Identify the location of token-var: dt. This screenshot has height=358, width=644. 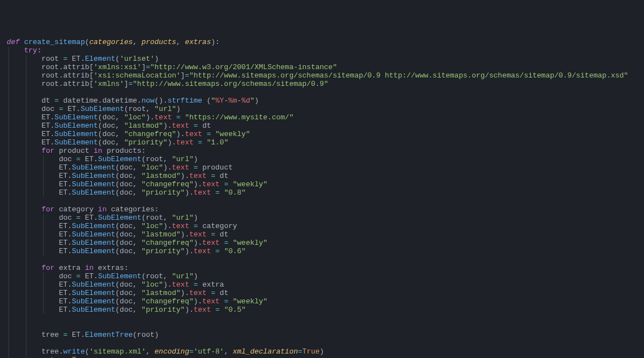
(204, 126).